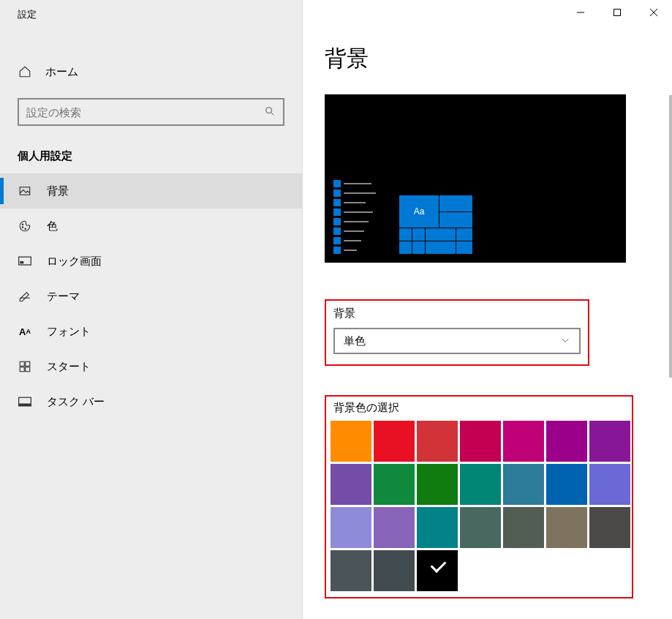 This screenshot has height=619, width=672. I want to click on font-icon: AA, so click(25, 331).